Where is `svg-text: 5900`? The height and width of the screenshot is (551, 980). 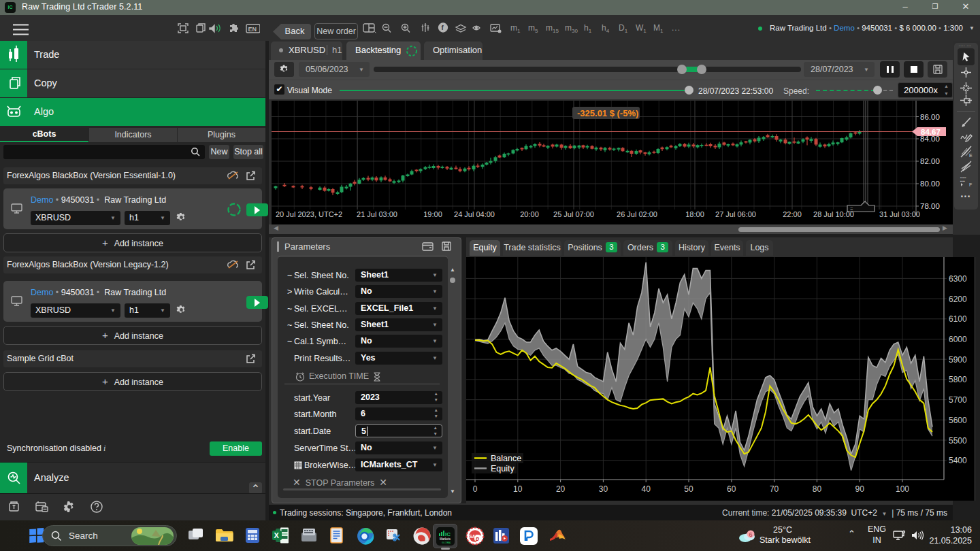 svg-text: 5900 is located at coordinates (958, 360).